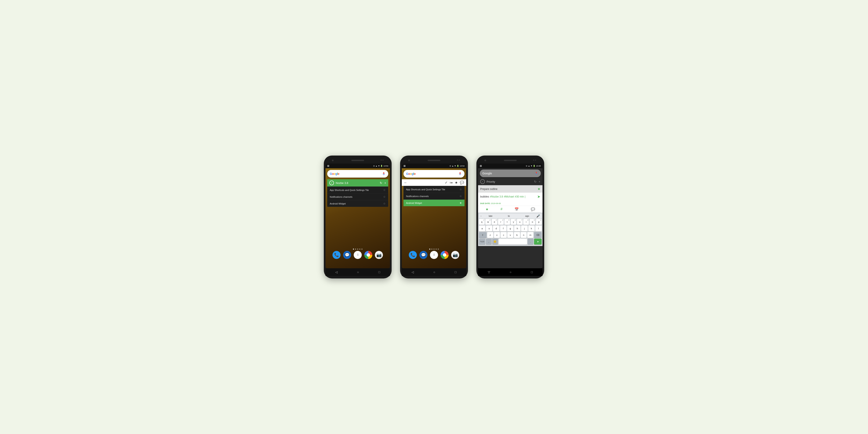  Describe the element at coordinates (510, 235) in the screenshot. I see `key-v: v` at that location.